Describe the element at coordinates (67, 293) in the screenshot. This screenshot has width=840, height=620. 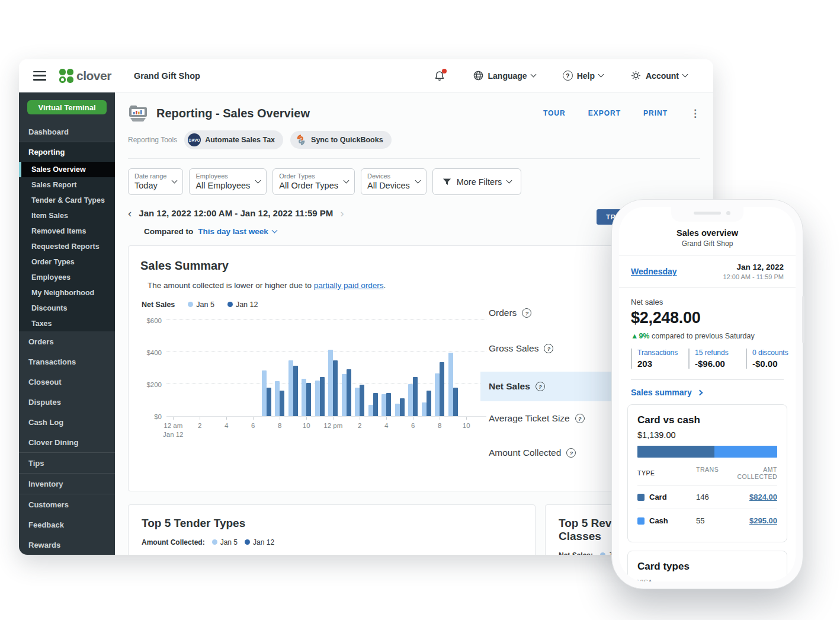
I see `sidebar-item-my-neighborhood: My Neighborhood` at that location.